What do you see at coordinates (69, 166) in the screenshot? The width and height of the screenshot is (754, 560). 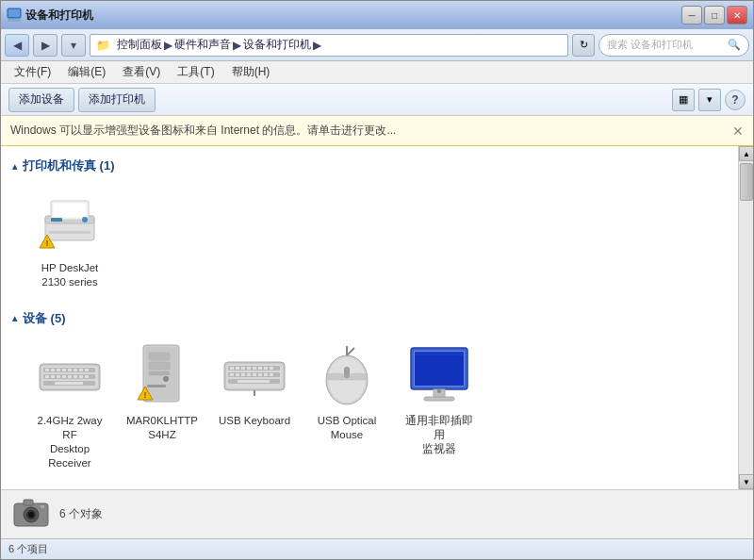 I see `printers-section-title: 打印机和传真 (1)` at bounding box center [69, 166].